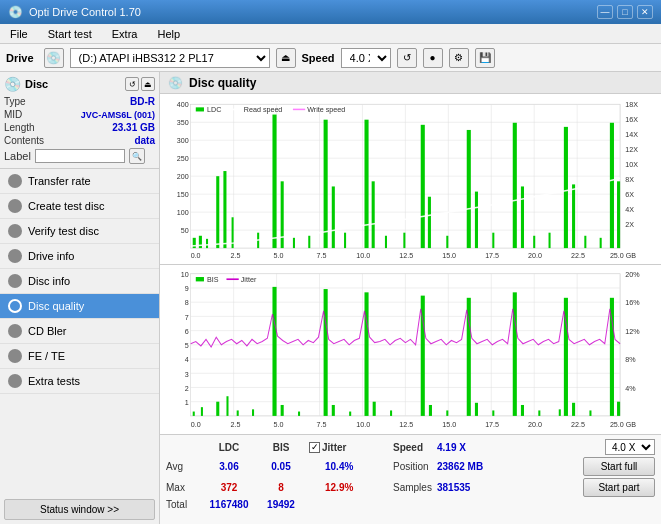 This screenshot has width=661, height=524. I want to click on menu-file: File, so click(19, 34).